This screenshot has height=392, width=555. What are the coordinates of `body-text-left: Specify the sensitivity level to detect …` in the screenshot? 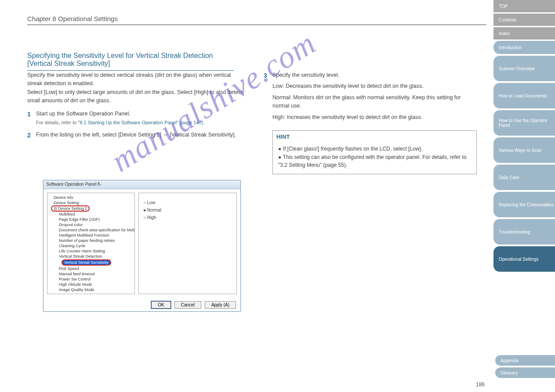 It's located at (135, 108).